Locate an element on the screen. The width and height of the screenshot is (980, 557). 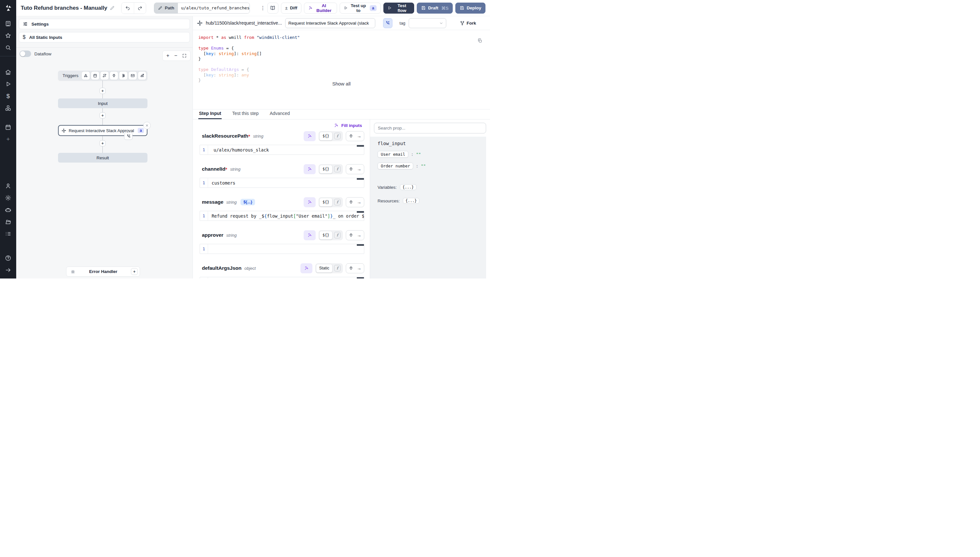
slack-approval-step-node: Request Interactive Slack Approval (... … is located at coordinates (103, 131).